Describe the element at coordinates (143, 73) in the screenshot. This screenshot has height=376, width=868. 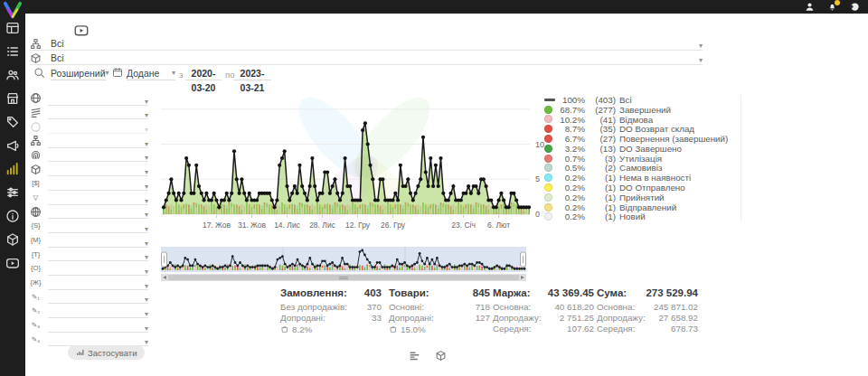
I see `date-field-value: Додане` at that location.